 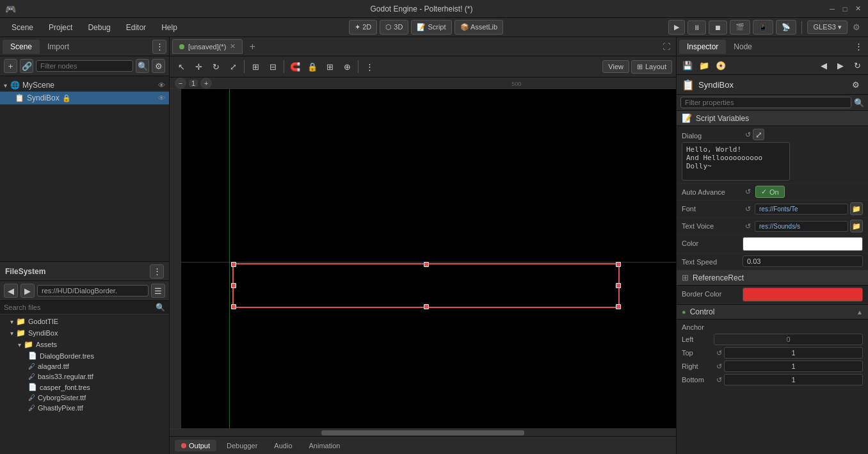 What do you see at coordinates (803, 295) in the screenshot?
I see `border-color-swatch` at bounding box center [803, 295].